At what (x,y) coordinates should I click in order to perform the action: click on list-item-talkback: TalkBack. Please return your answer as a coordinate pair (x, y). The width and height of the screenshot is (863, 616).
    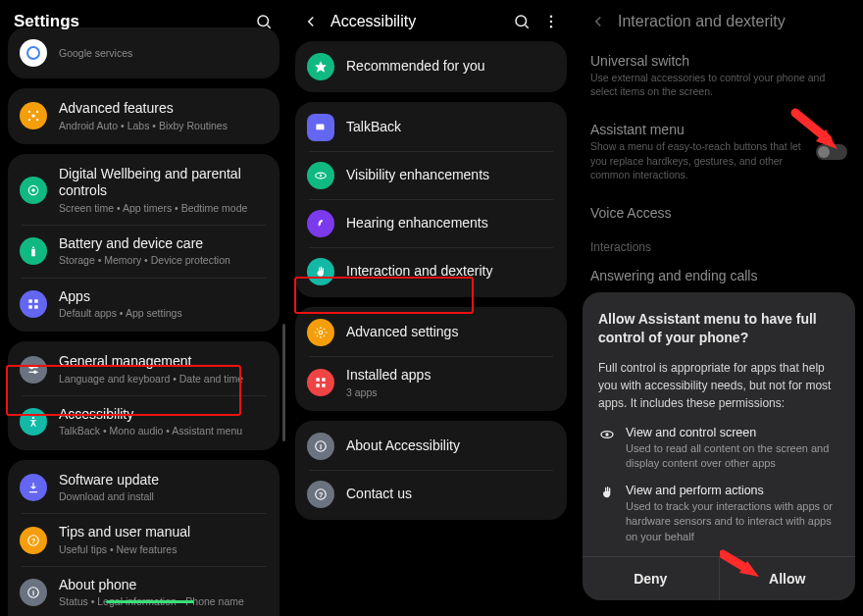
    Looking at the image, I should click on (432, 128).